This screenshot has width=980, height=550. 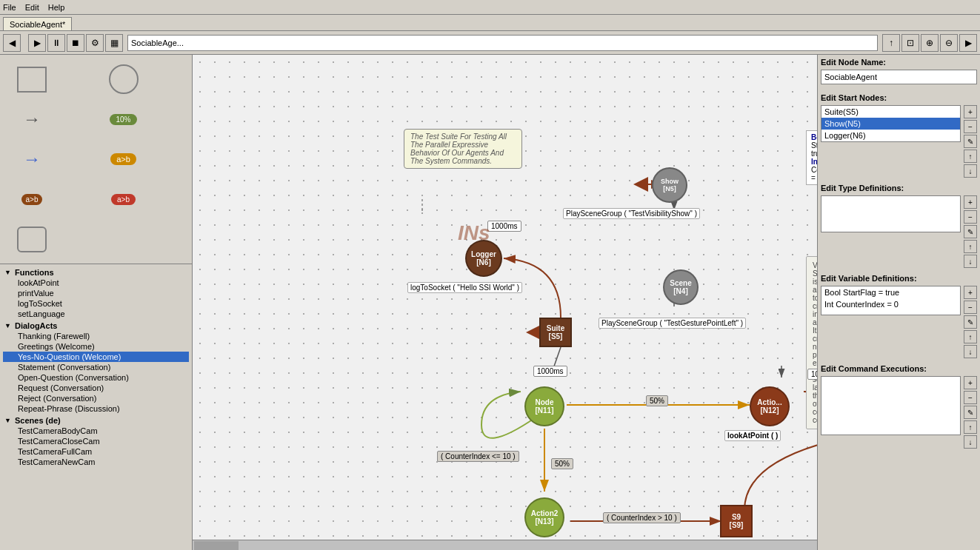 I want to click on shape-arrow-right: →, so click(x=32, y=119).